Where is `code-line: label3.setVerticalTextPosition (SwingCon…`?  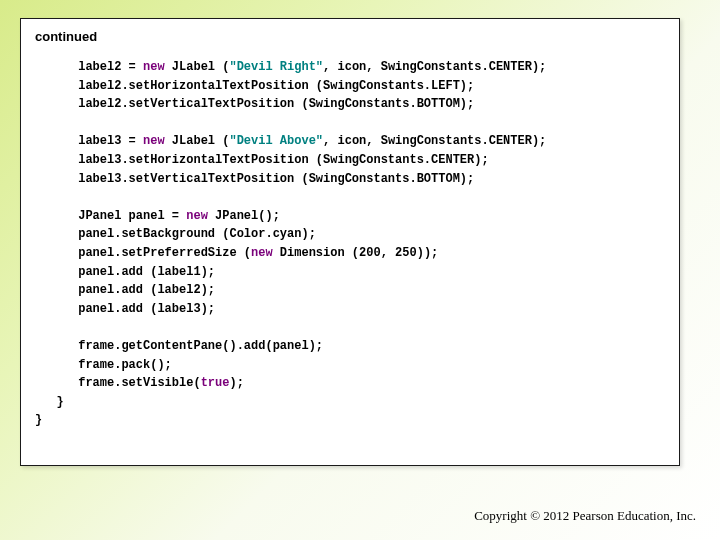
code-line: label3.setVerticalTextPosition (SwingCon… is located at coordinates (254, 179).